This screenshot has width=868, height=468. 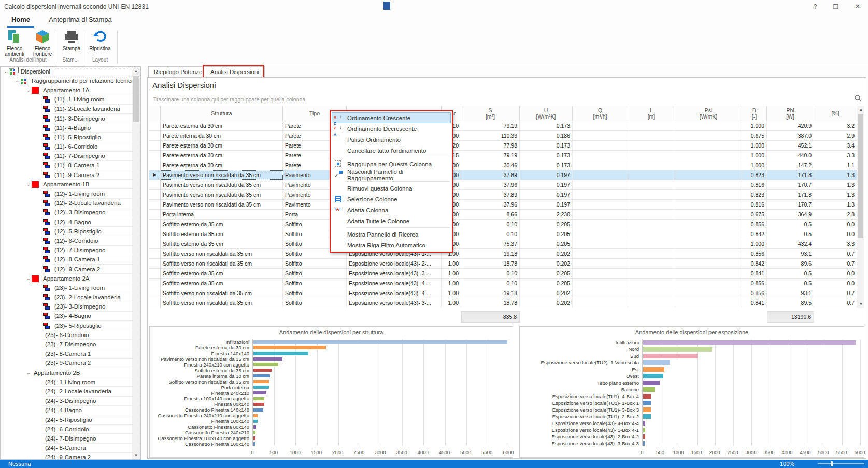 I want to click on tree-item: ⌄Appartamento 1B, so click(x=70, y=184).